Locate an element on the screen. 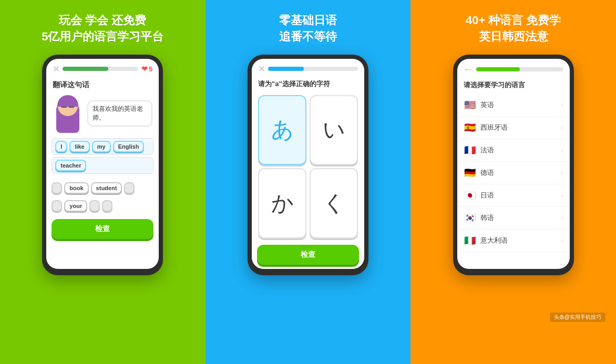  panel3-title: 40+ 种语言 免费学 英日韩西法意 is located at coordinates (514, 29).